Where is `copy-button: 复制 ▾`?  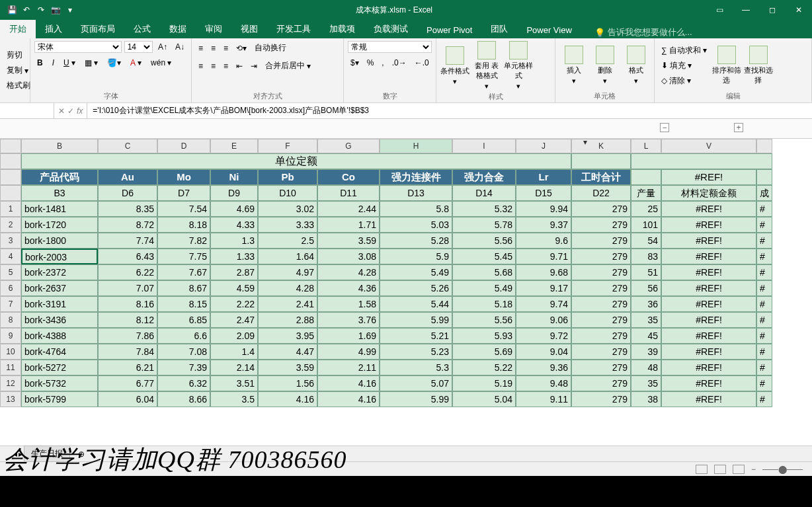 copy-button: 复制 ▾ is located at coordinates (19, 70).